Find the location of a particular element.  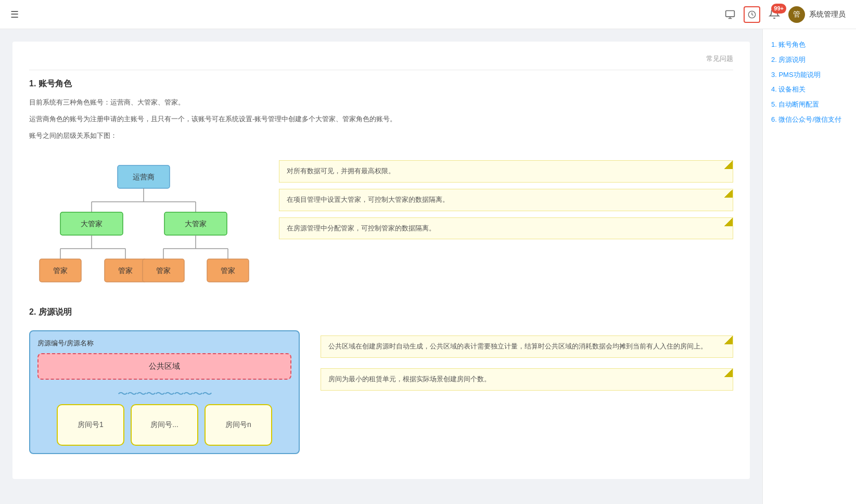

clock-icon is located at coordinates (752, 15).